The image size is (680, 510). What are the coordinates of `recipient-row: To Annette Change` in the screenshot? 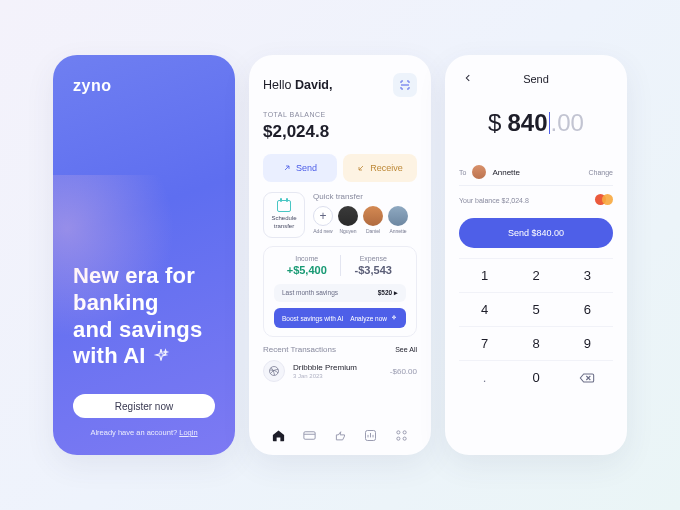 It's located at (536, 172).